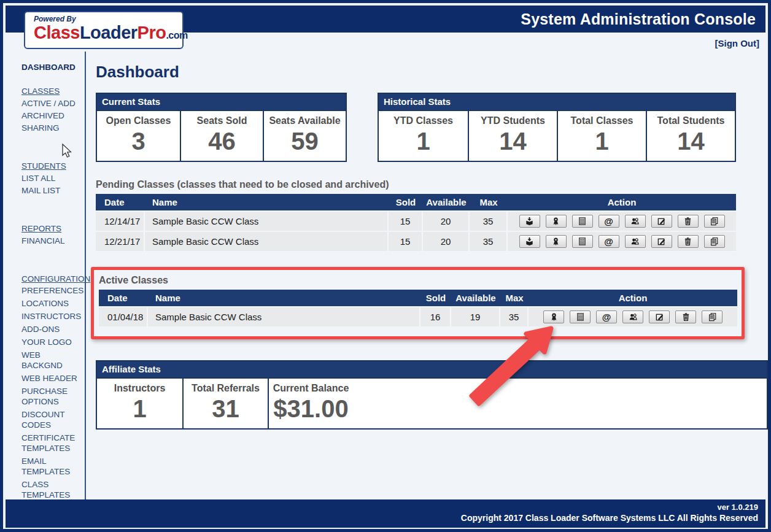 The width and height of the screenshot is (771, 532). What do you see at coordinates (416, 202) in the screenshot?
I see `pending-table-header: Date Name Sold Available Max Action` at bounding box center [416, 202].